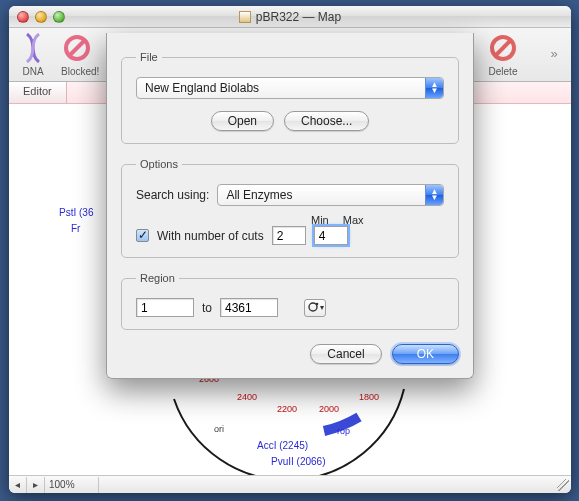 The width and height of the screenshot is (579, 501). Describe the element at coordinates (76, 228) in the screenshot. I see `map-label-fri: Fr` at that location.